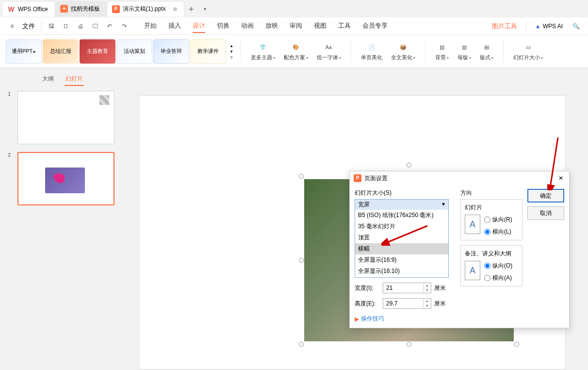 The height and width of the screenshot is (370, 588). What do you see at coordinates (344, 26) in the screenshot?
I see `tab-tools: 工具` at bounding box center [344, 26].